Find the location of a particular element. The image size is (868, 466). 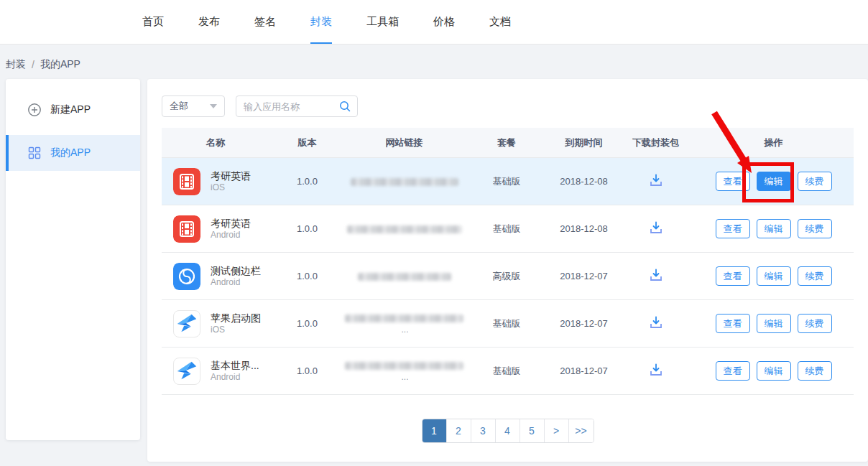

nav-item-sign: 签名 is located at coordinates (265, 22).